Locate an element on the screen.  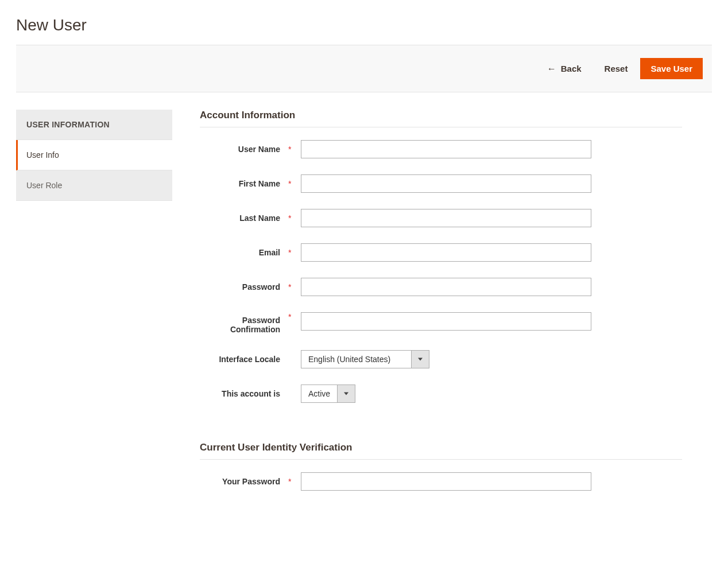
label-lastname: Last Name is located at coordinates (240, 218).